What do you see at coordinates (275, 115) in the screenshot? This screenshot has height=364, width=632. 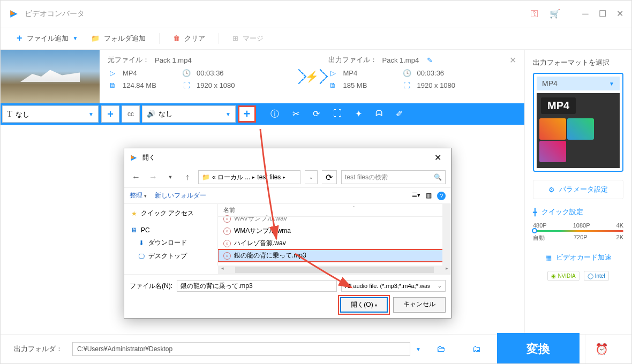 I see `info-icon: ⓘ` at bounding box center [275, 115].